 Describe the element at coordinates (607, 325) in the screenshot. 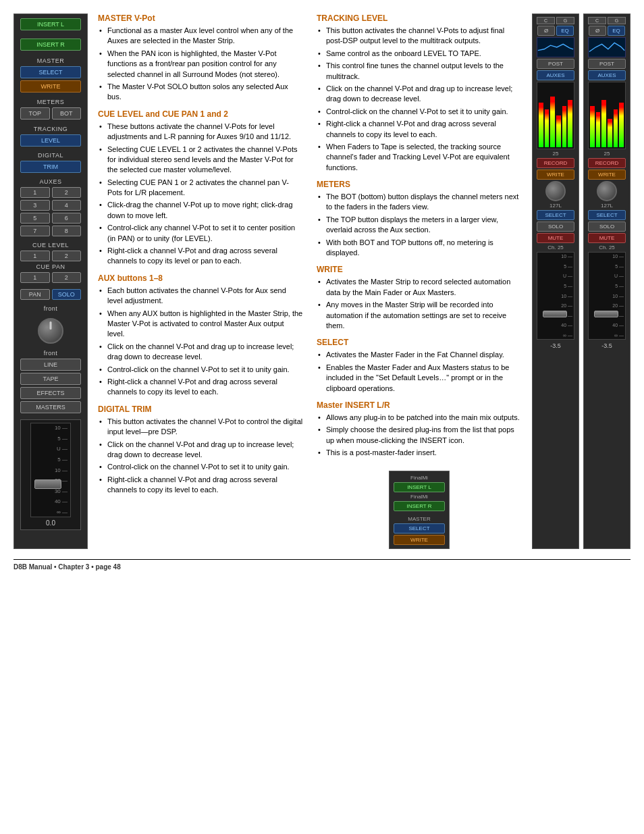

I see `cs2-fader-40: 40 —` at that location.